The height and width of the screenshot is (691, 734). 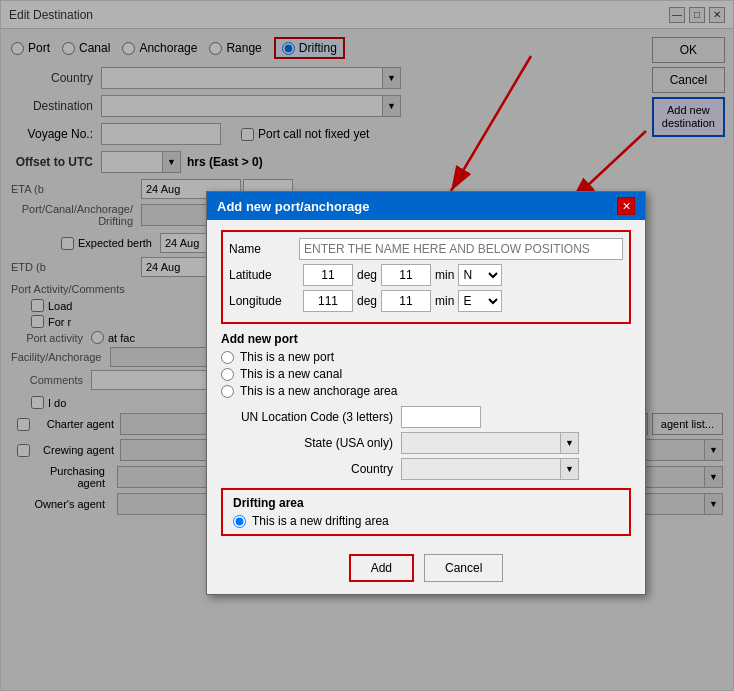 What do you see at coordinates (291, 374) in the screenshot?
I see `new-canal-label: This is a new canal` at bounding box center [291, 374].